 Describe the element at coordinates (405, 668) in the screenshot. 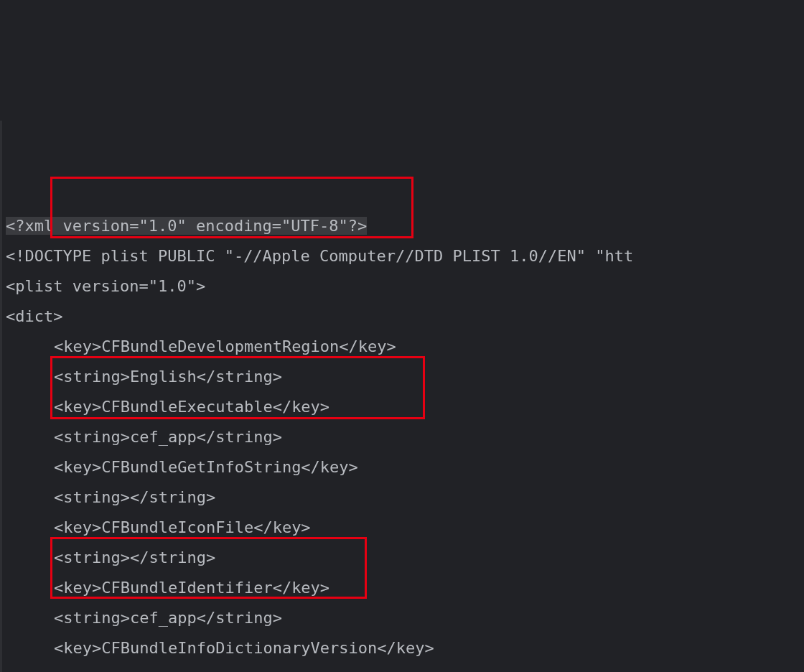

I see `code-line: <string>6.0</string>` at that location.